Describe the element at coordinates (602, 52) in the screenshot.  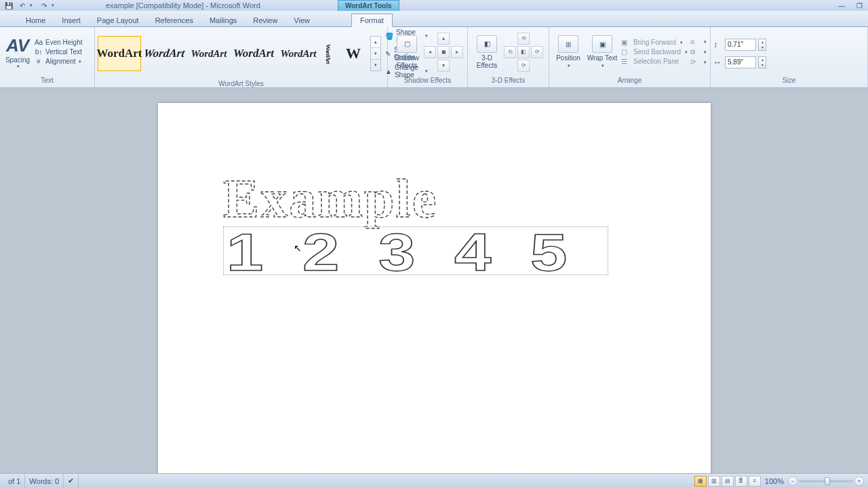
I see `wrap-text-button: ▣ Wrap Text ▾` at that location.